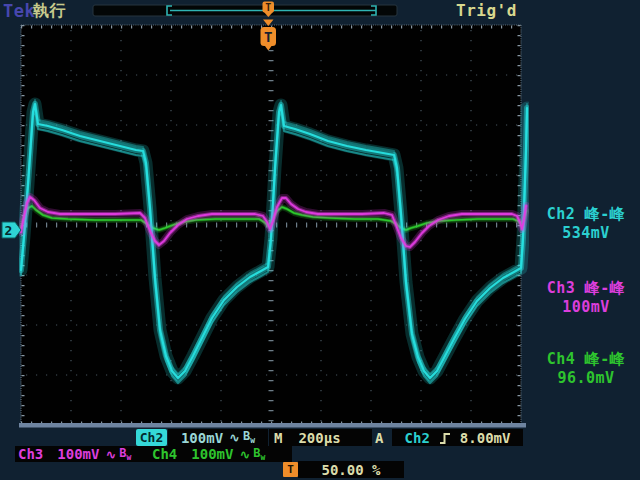 This screenshot has height=480, width=640. Describe the element at coordinates (586, 214) in the screenshot. I see `measurement-ch2-label: Ch2 峰-峰` at that location.